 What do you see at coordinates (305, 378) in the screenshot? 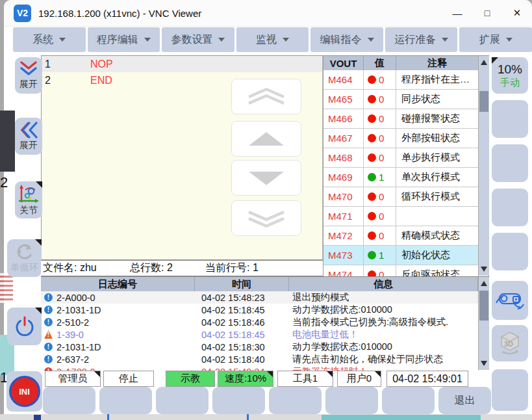
I see `status-item-label: 工具1` at bounding box center [305, 378].